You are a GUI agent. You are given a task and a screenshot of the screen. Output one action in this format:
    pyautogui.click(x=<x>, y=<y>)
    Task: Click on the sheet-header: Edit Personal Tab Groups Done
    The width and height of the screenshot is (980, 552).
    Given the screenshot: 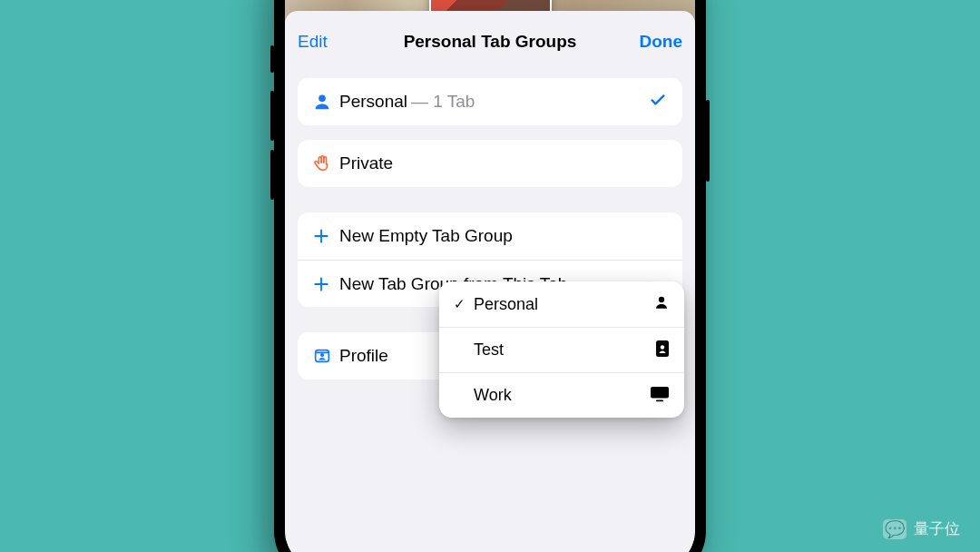 What is the action you would take?
    pyautogui.click(x=490, y=42)
    